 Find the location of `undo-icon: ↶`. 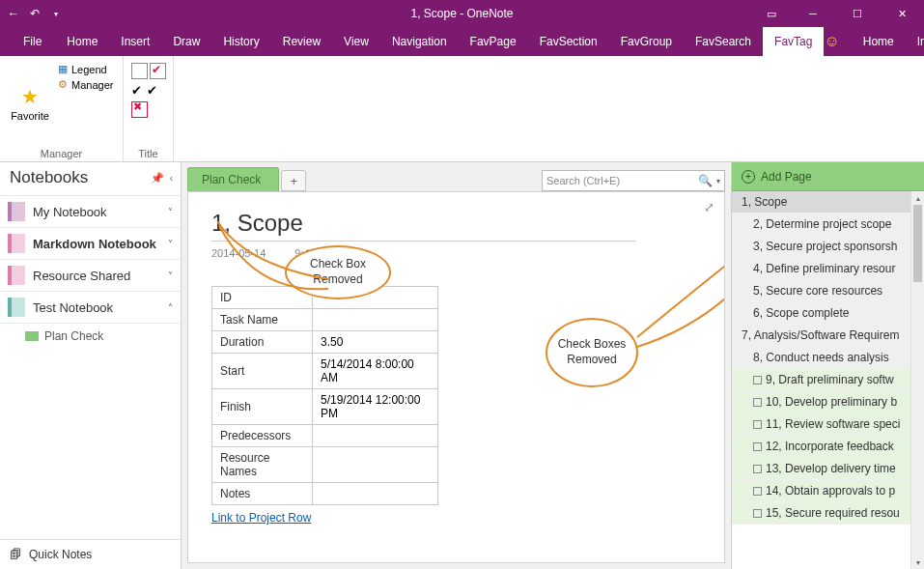

undo-icon: ↶ is located at coordinates (35, 14).